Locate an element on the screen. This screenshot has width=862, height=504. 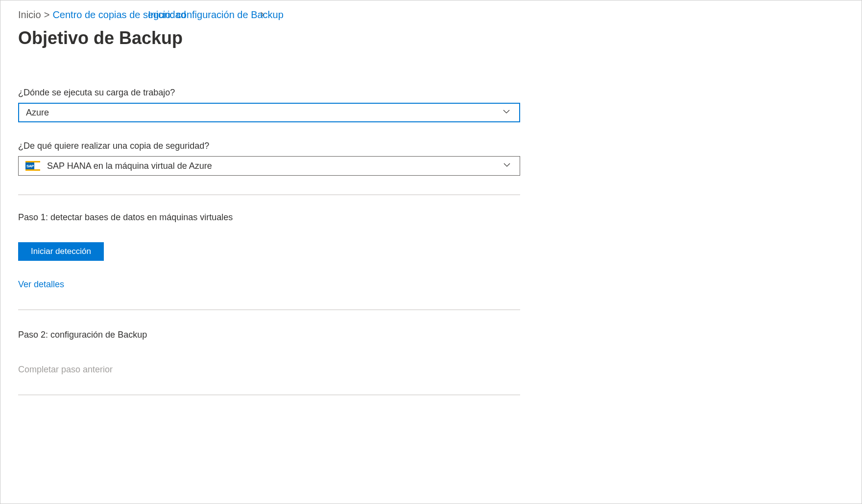
step2-heading: Paso 2: configuración de Backup is located at coordinates (269, 335).